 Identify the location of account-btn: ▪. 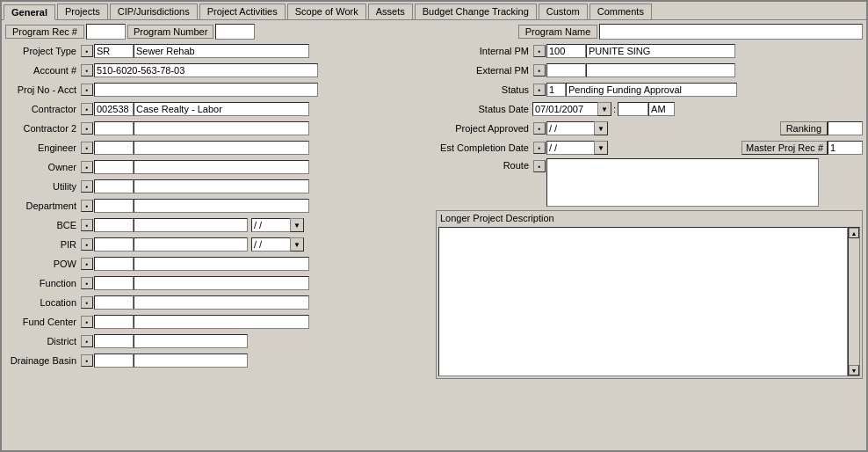
(87, 70).